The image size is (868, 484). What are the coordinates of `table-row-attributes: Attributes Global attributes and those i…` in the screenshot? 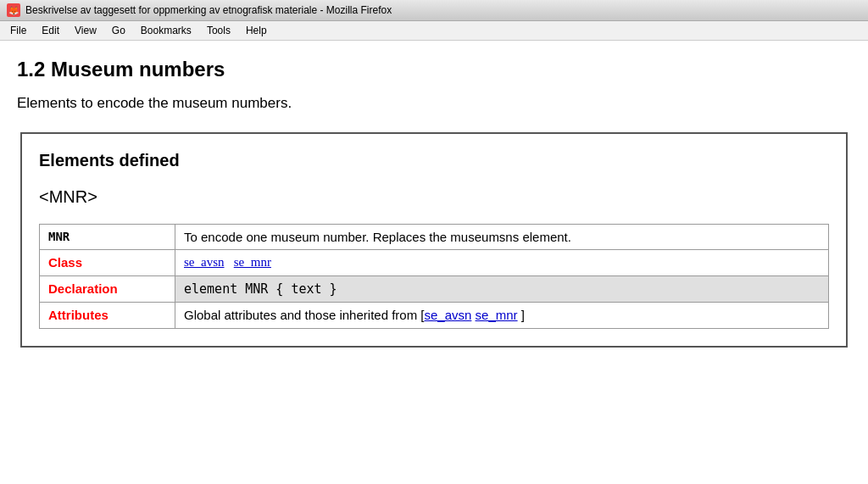 It's located at (434, 315).